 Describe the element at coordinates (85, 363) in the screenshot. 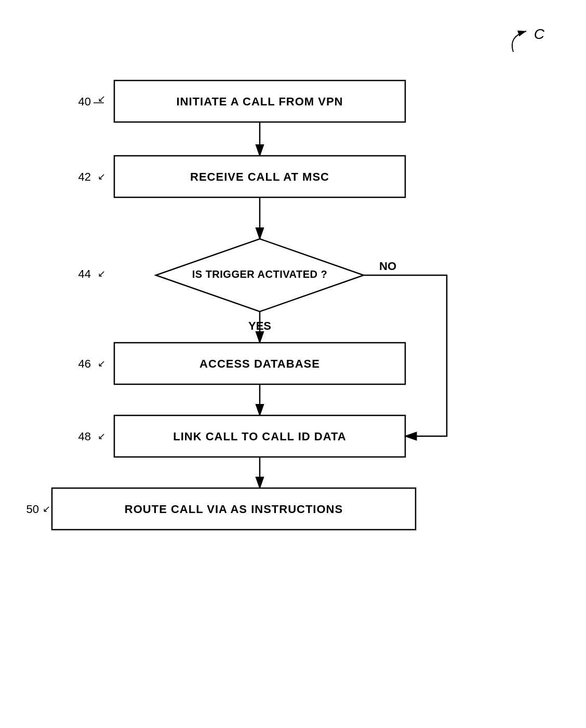

I see `label-46: 46` at that location.